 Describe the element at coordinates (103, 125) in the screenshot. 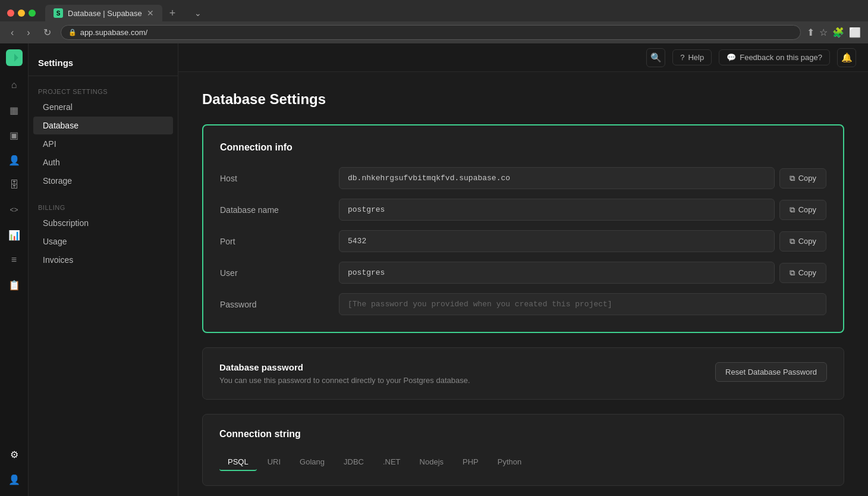

I see `sidebar-item-database: Database` at that location.